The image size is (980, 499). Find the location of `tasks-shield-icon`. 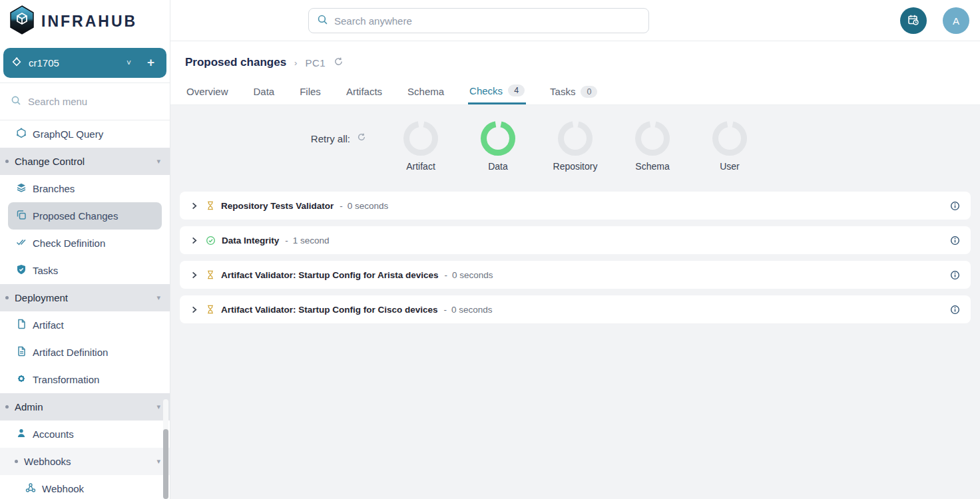

tasks-shield-icon is located at coordinates (21, 270).